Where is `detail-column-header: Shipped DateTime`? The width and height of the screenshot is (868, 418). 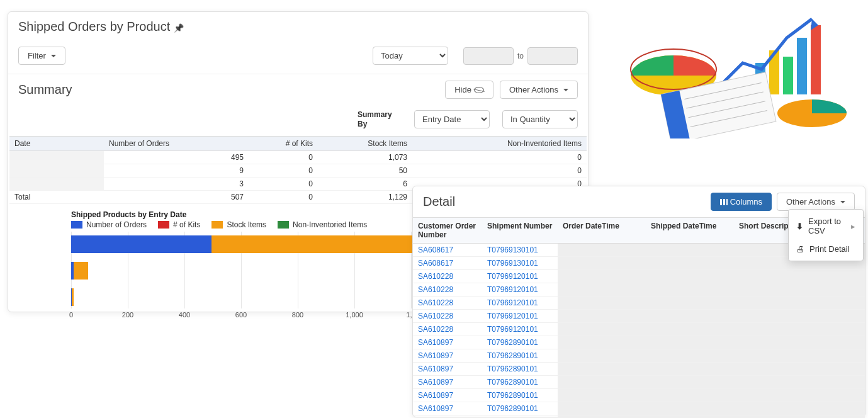
detail-column-header: Shipped DateTime is located at coordinates (690, 230).